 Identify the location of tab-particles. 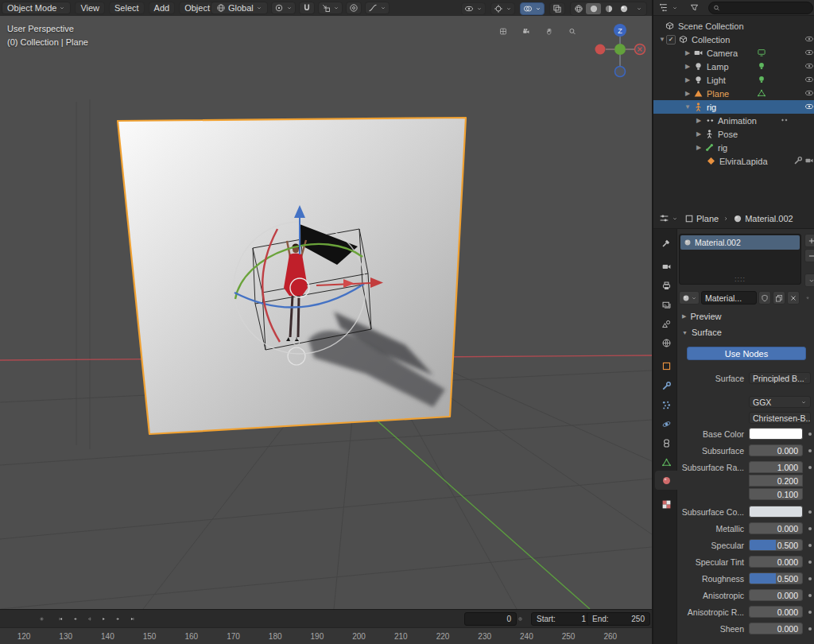
(666, 405).